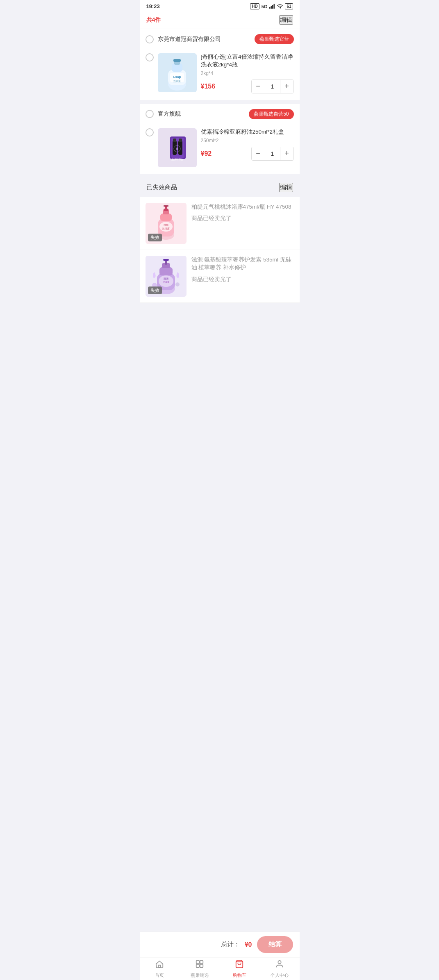 The width and height of the screenshot is (439, 980). I want to click on header-edit-button: 编辑, so click(286, 20).